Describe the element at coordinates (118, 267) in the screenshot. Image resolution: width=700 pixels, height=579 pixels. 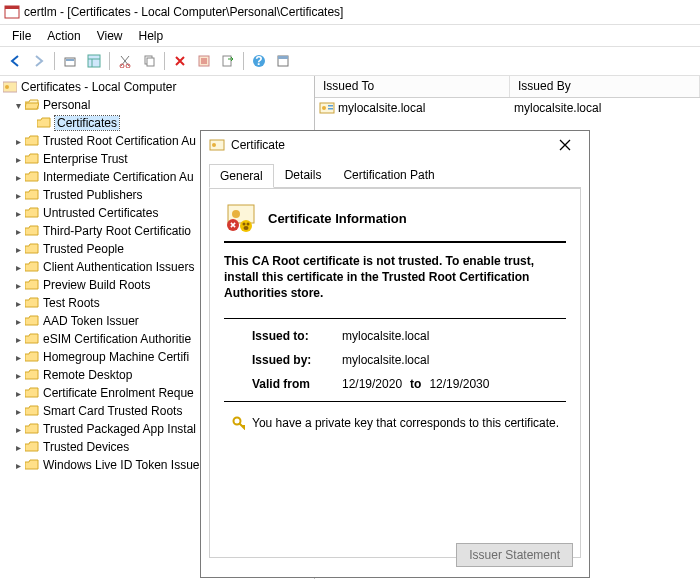
I see `tree-label: Client Authentication Issuers` at that location.